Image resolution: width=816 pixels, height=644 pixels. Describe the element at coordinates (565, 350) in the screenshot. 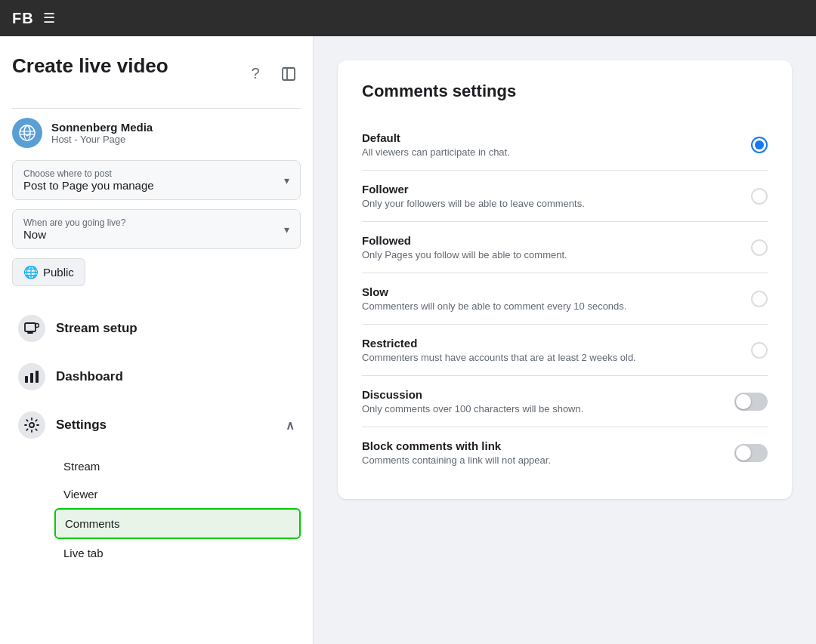

I see `comment-option-restricted: Restricted Commenters must have accounts…` at that location.